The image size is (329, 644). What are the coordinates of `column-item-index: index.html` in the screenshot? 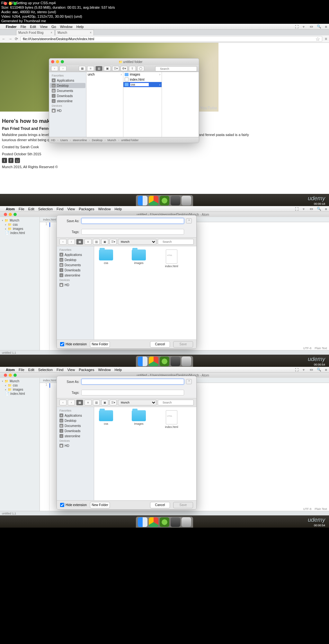 It's located at (143, 79).